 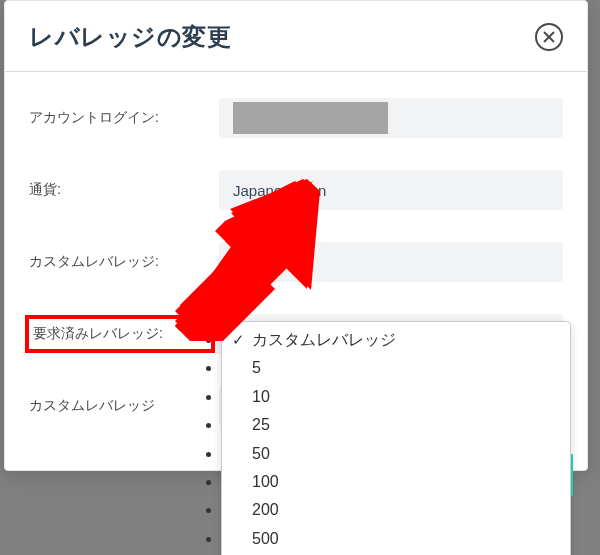 I want to click on modal-header: レバレッジの変更, so click(x=296, y=36).